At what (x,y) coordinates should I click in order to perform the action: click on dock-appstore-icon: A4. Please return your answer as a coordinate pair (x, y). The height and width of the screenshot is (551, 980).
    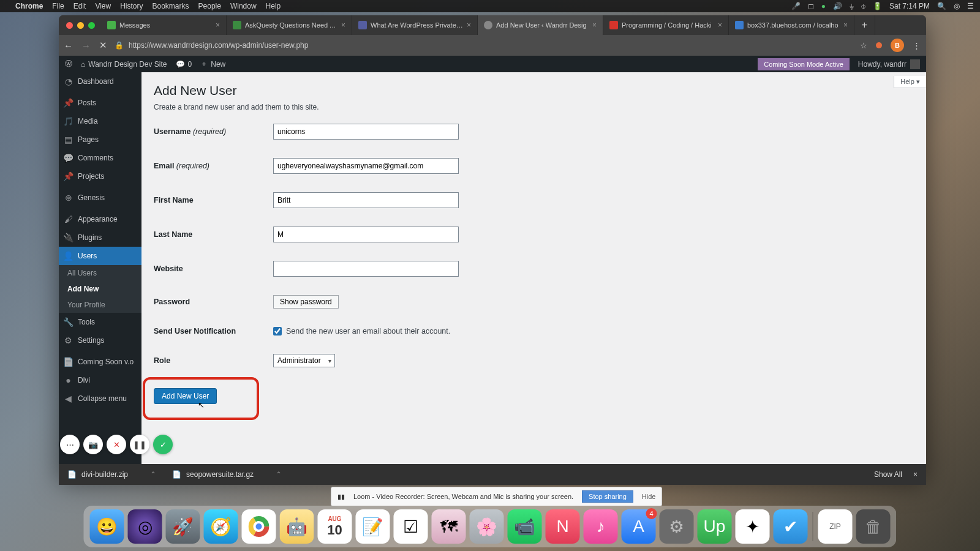
    Looking at the image, I should click on (639, 527).